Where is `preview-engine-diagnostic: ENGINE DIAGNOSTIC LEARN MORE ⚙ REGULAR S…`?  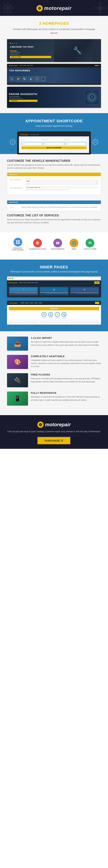
preview-engine-diagnostic: ENGINE DIAGNOSTIC LEARN MORE ⚙ REGULAR S… is located at coordinates (54, 97).